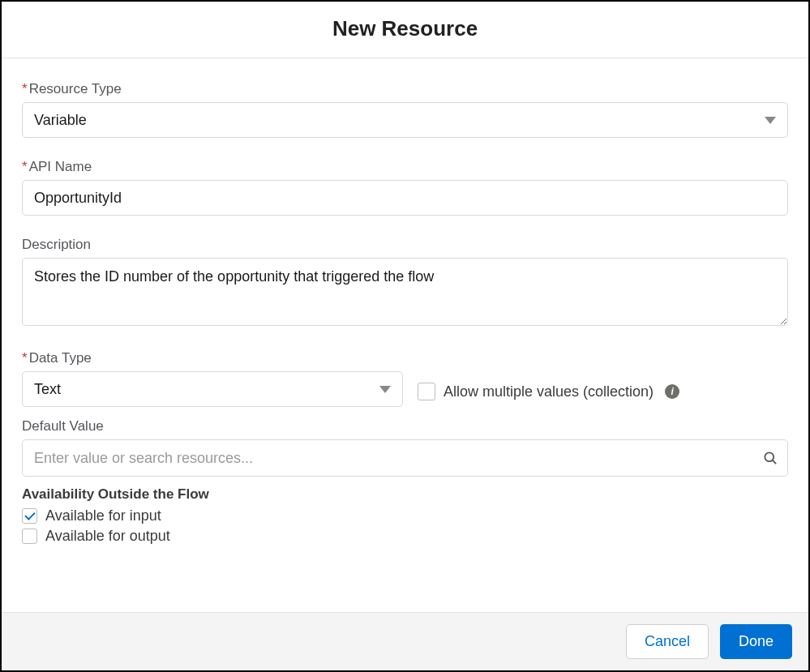  What do you see at coordinates (75, 89) in the screenshot?
I see `resource-type-label-text: Resource Type` at bounding box center [75, 89].